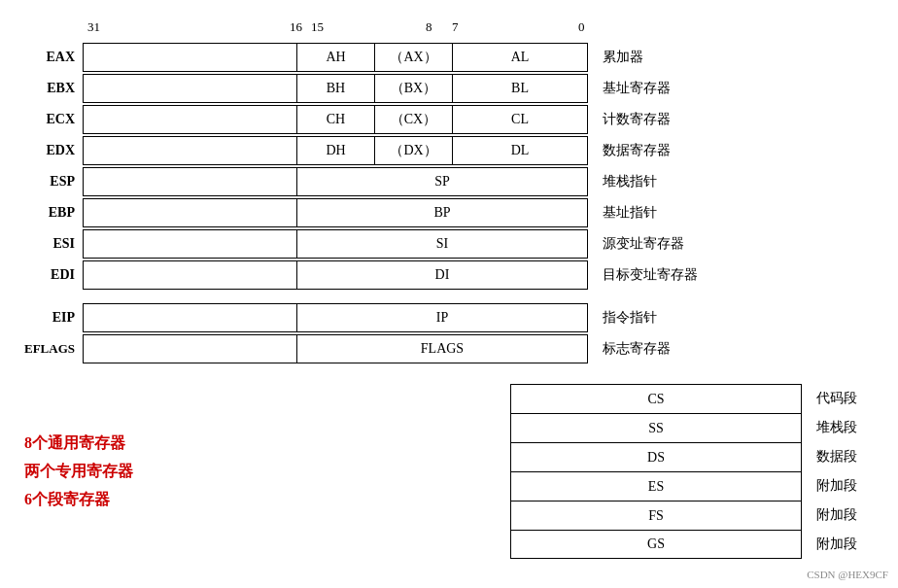 The width and height of the screenshot is (898, 588). I want to click on reg-cell-right-esi: SI, so click(442, 244).